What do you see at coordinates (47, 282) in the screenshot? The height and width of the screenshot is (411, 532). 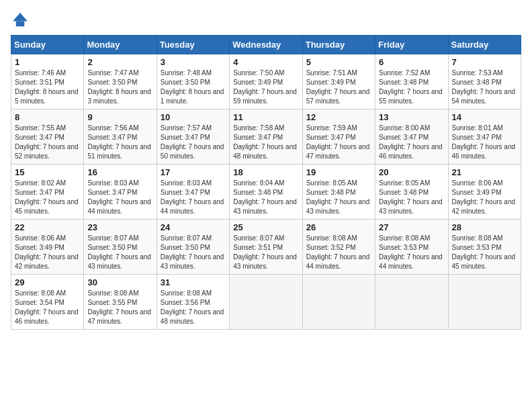 I see `day-number: 29` at bounding box center [47, 282].